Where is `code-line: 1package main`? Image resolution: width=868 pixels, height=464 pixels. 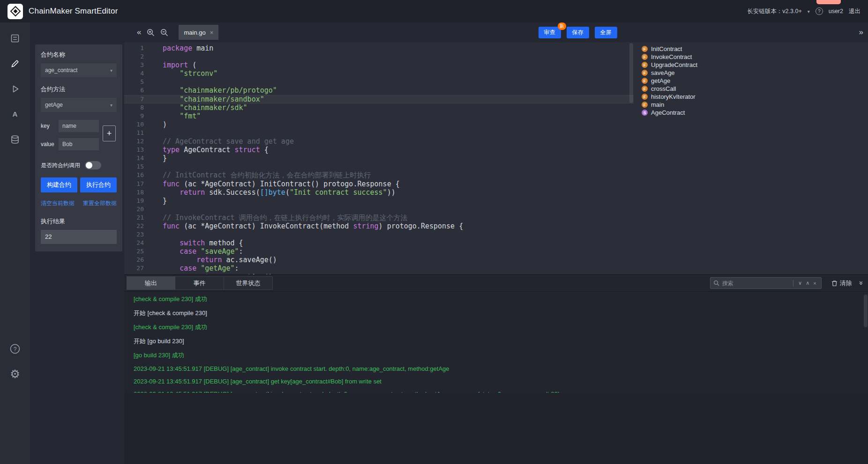 code-line: 1package main is located at coordinates (379, 48).